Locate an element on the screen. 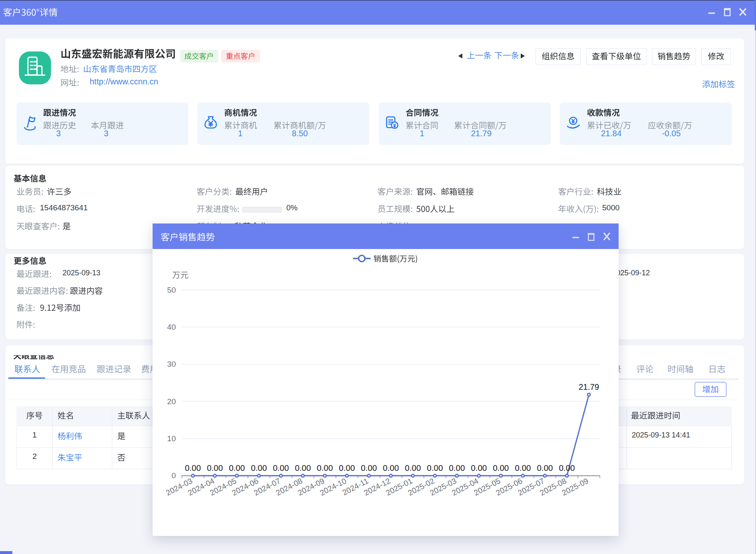 Image resolution: width=756 pixels, height=554 pixels. svg-text: 20 is located at coordinates (171, 401).